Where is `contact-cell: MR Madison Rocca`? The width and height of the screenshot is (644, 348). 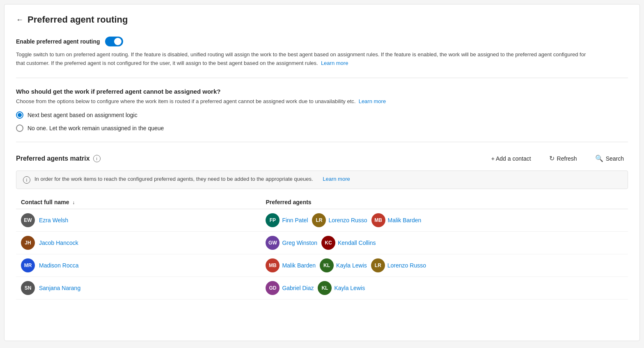 contact-cell: MR Madison Rocca is located at coordinates (138, 265).